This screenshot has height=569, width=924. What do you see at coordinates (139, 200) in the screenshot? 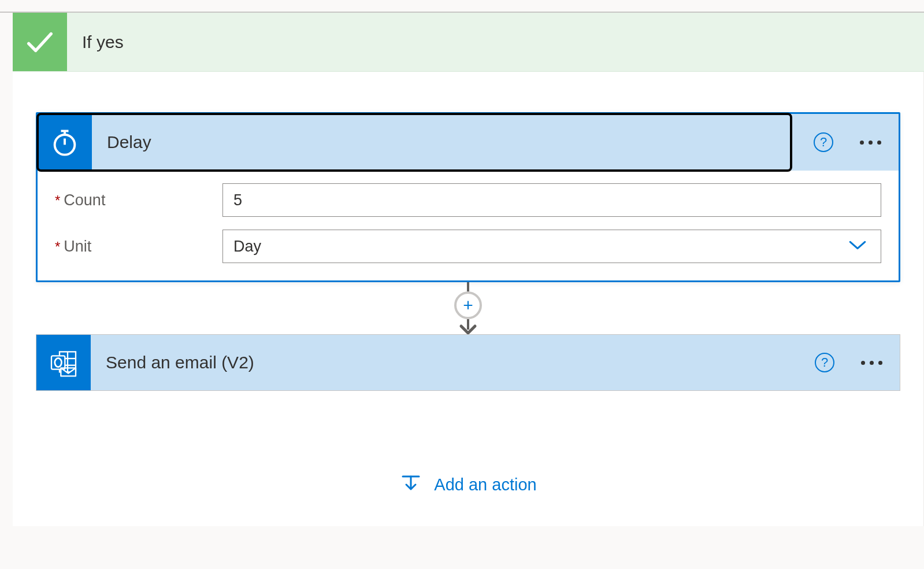
I see `count-label: * Count` at bounding box center [139, 200].